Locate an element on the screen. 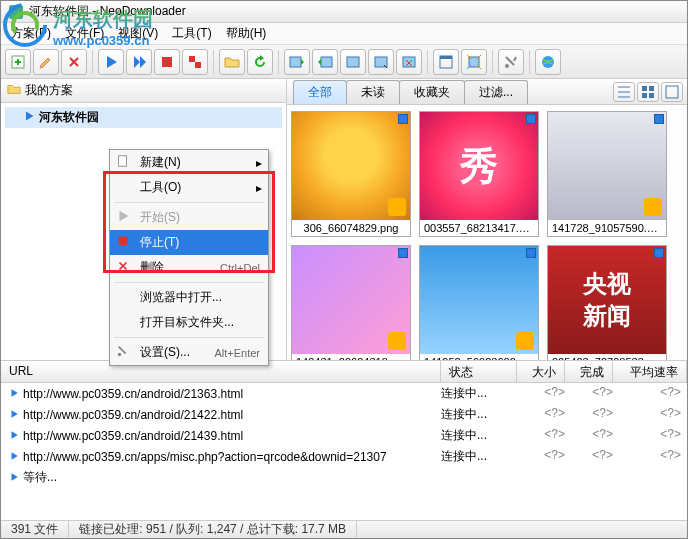 This screenshot has height=539, width=688. thumbnail-item: 141952_56903600.png is located at coordinates (479, 302).